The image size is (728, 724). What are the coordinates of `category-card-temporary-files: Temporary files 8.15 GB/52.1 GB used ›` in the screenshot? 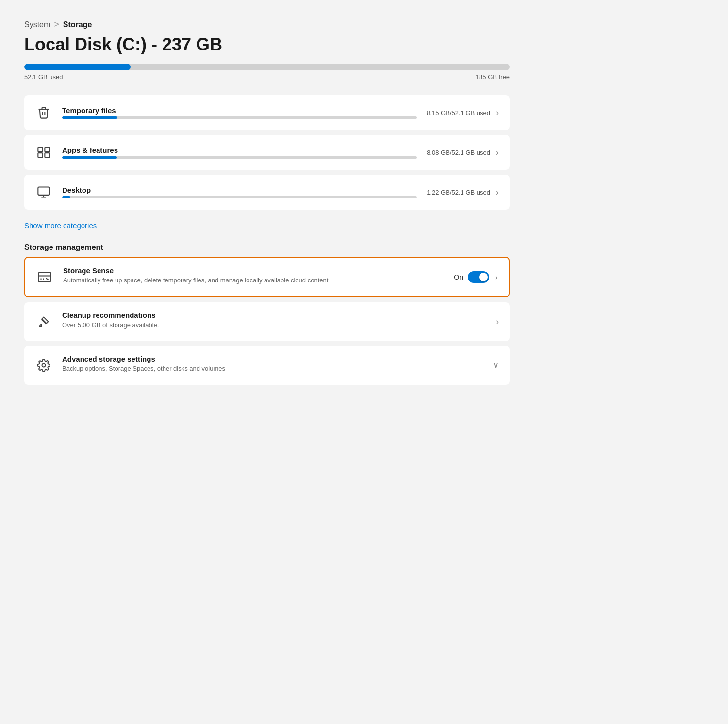 It's located at (267, 113).